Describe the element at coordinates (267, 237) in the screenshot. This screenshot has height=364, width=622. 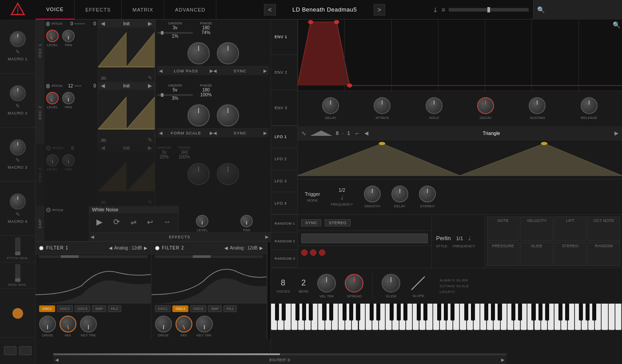
I see `smp-filter-next: ▶` at that location.